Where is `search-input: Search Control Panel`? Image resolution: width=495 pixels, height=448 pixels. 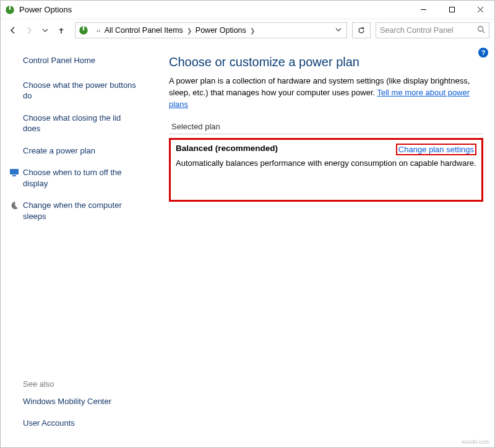 search-input: Search Control Panel is located at coordinates (433, 30).